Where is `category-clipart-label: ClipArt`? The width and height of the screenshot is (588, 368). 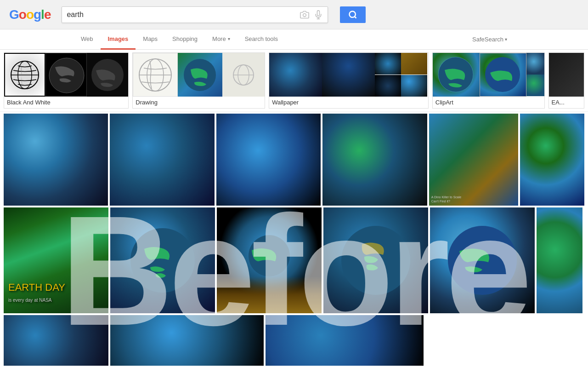 category-clipart-label: ClipArt is located at coordinates (489, 102).